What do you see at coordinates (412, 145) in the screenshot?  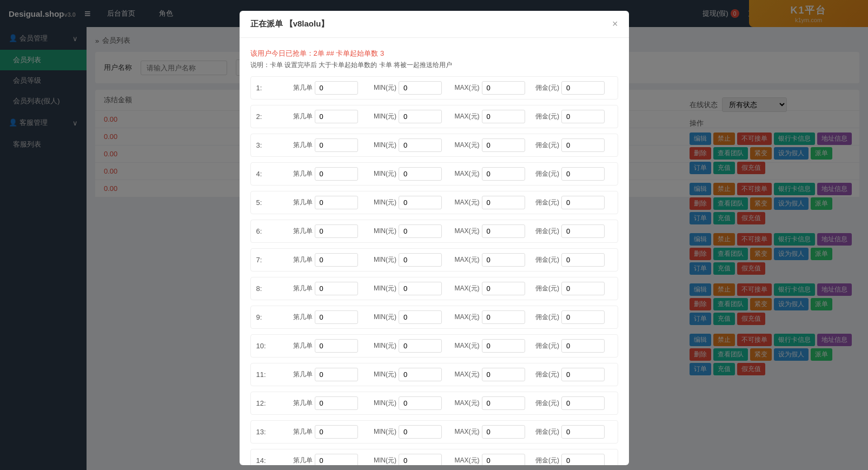 I see `field-group-min-3: MIN(元)` at bounding box center [412, 145].